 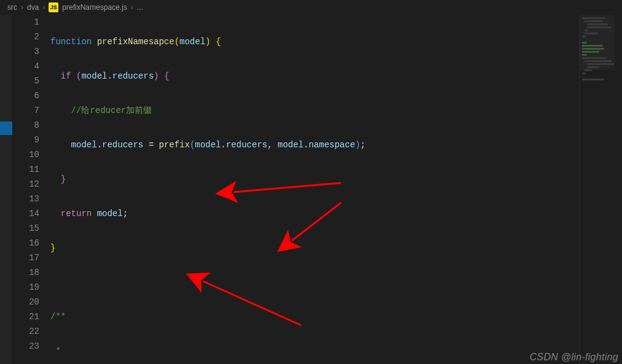 I want to click on breadcrumb-item: prefixNamespace.js, so click(x=95, y=7).